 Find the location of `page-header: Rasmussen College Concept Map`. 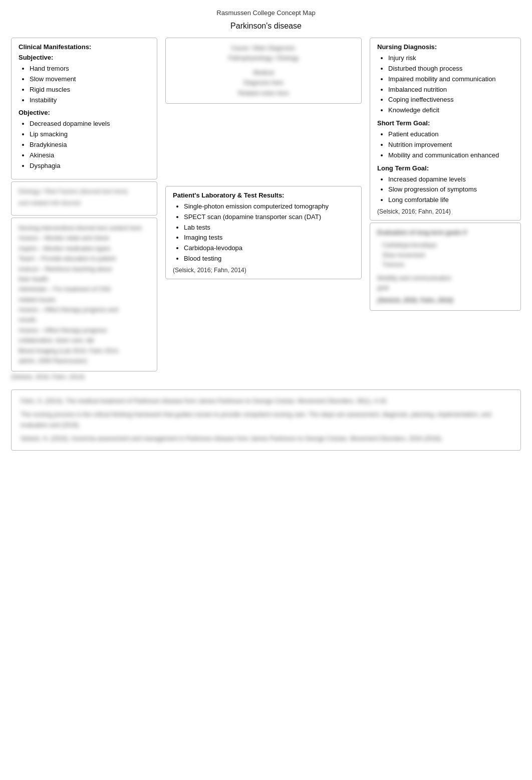

page-header: Rasmussen College Concept Map is located at coordinates (266, 11).